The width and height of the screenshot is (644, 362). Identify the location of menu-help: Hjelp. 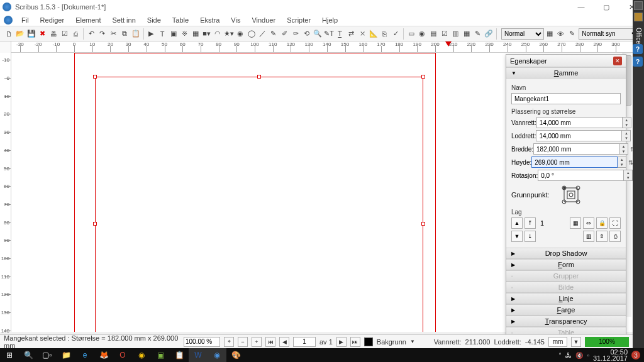
(330, 20).